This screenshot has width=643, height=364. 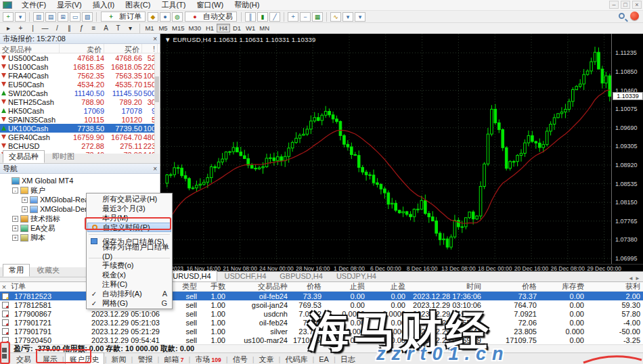 What do you see at coordinates (24, 157) in the screenshot?
I see `mw-tab-交易品种: 交易品种` at bounding box center [24, 157].